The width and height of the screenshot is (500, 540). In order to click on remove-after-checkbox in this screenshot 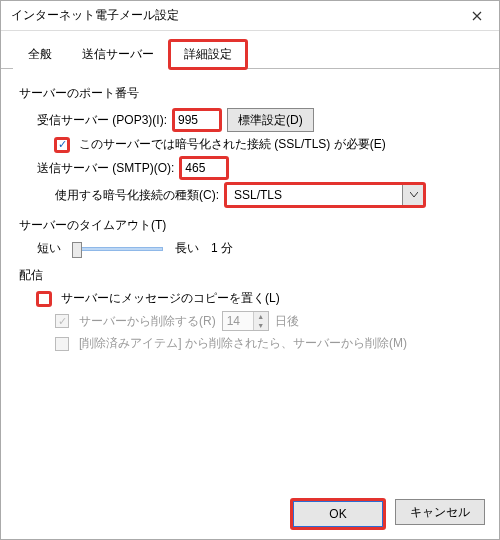, I will do `click(62, 321)`.